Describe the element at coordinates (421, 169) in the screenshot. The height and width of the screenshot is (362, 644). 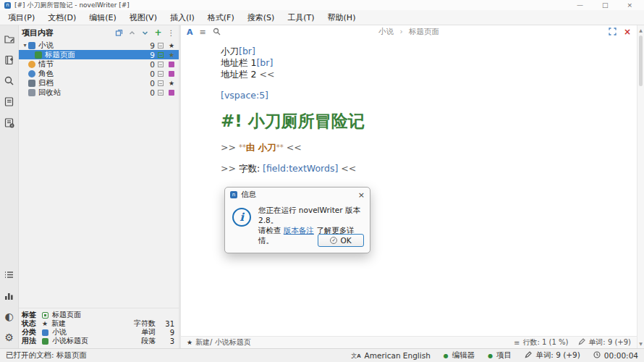
I see `word-count-line: >> 字数: [field:textWords] <<` at that location.